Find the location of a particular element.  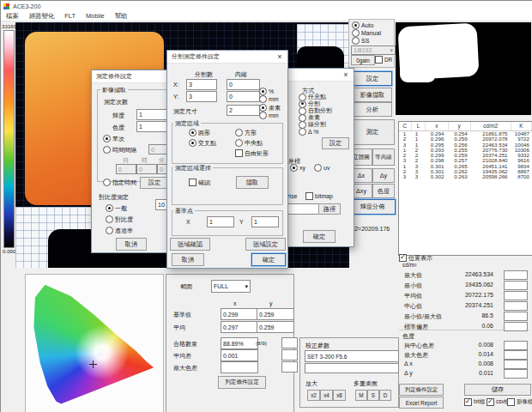

ref-y-field: 0.259 is located at coordinates (275, 314).